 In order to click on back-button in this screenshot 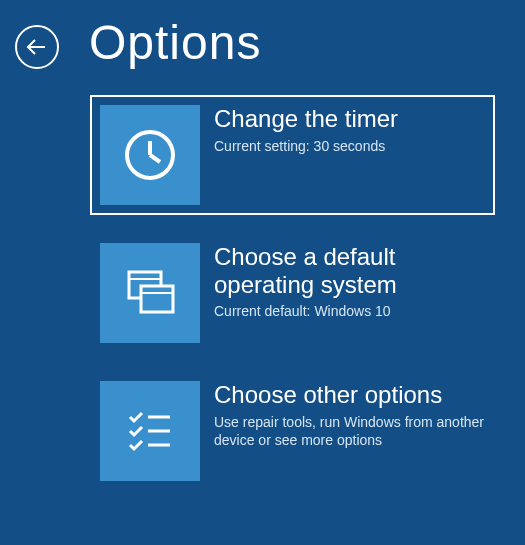, I will do `click(37, 47)`.